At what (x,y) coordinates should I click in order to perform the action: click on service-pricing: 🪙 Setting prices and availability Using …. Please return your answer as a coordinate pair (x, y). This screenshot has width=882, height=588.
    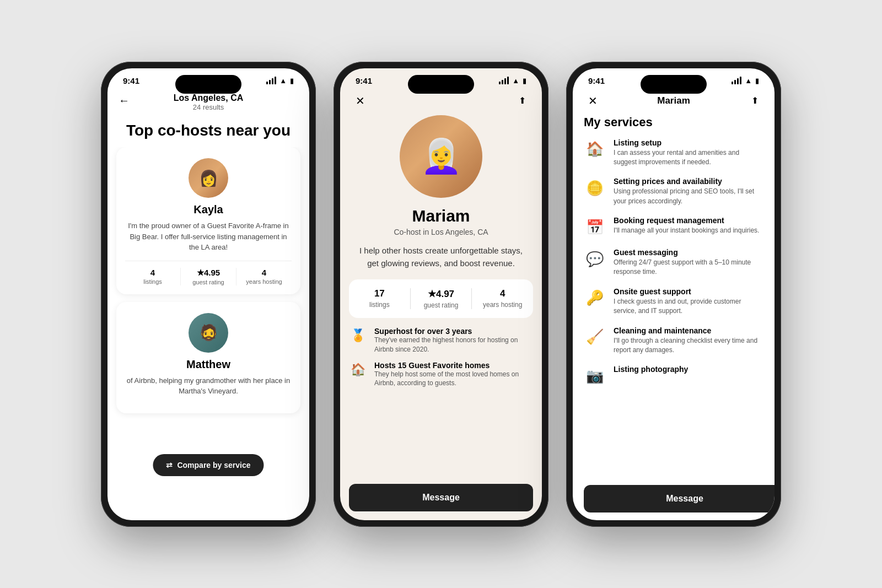
    Looking at the image, I should click on (674, 192).